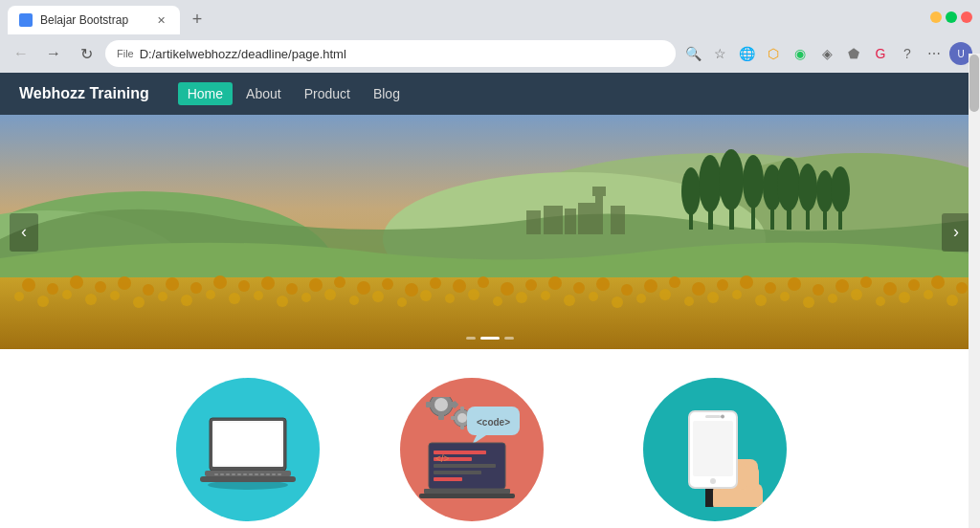 This screenshot has height=528, width=980. What do you see at coordinates (715, 450) in the screenshot?
I see `android-svg` at bounding box center [715, 450].